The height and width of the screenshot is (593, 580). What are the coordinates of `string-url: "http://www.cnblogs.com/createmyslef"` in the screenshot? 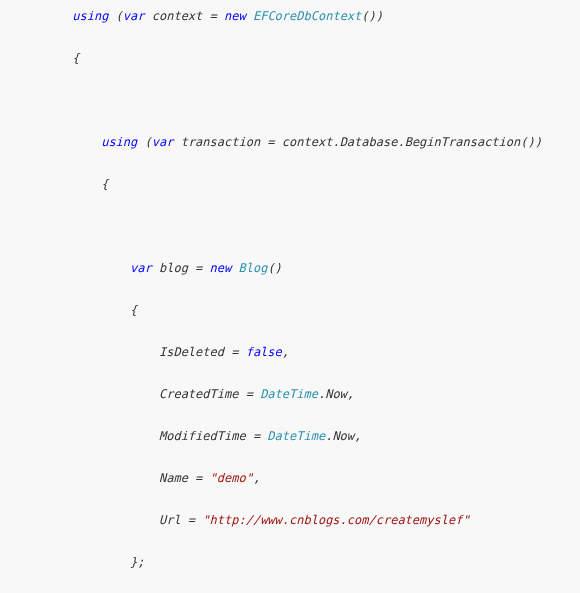 It's located at (336, 520).